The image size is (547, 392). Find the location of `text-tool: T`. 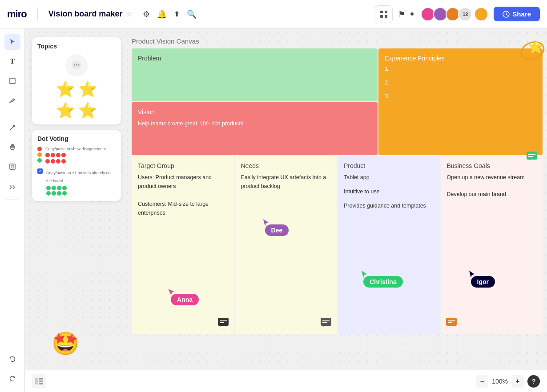

text-tool: T is located at coordinates (12, 61).